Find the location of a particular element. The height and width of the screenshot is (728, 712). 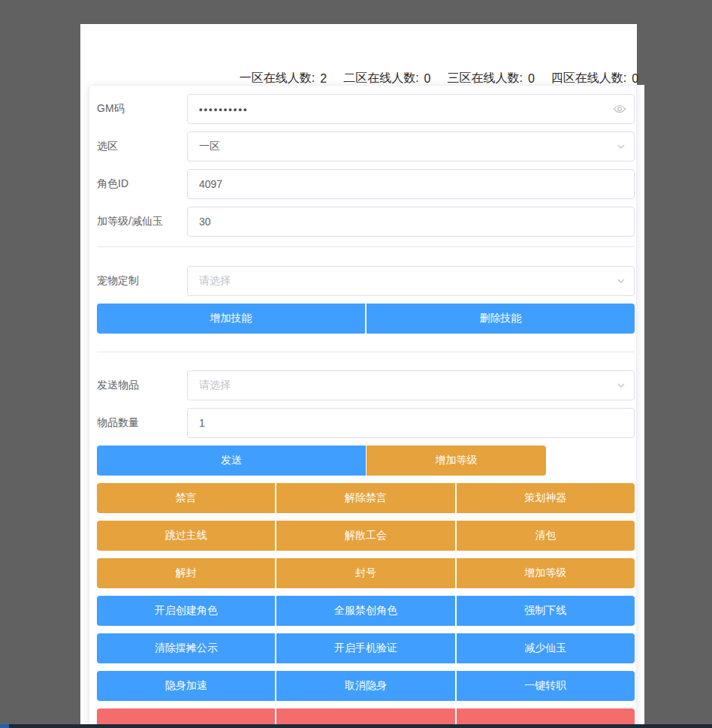

zone2-online-value: 0 is located at coordinates (428, 79).